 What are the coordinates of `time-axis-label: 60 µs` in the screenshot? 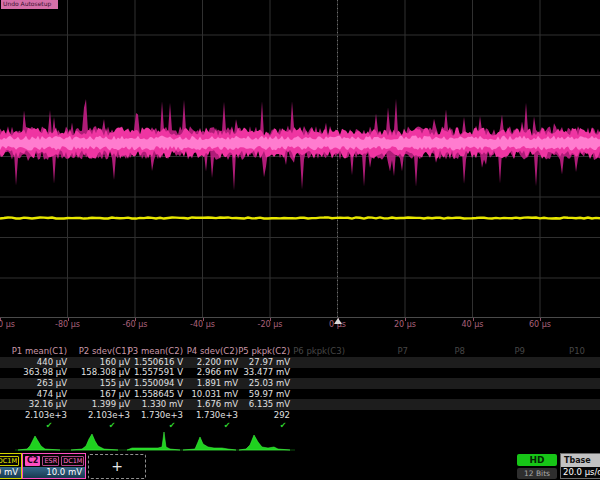 It's located at (540, 326).